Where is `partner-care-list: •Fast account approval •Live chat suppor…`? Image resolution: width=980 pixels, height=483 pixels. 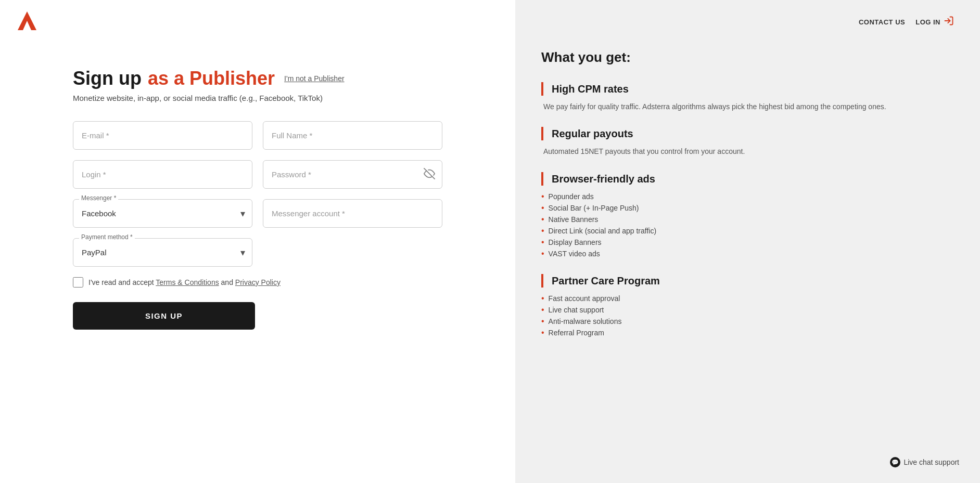
partner-care-list: •Fast account approval •Live chat suppor… is located at coordinates (747, 316).